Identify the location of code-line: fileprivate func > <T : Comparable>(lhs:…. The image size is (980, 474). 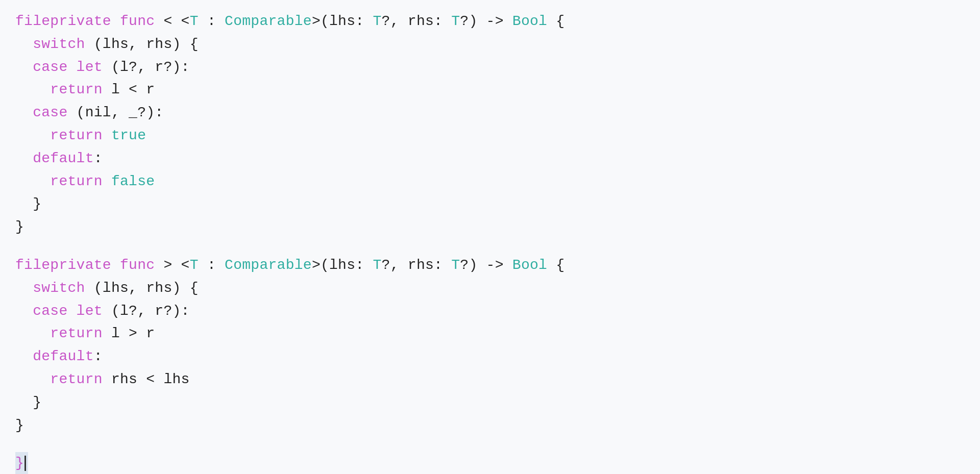
(490, 265).